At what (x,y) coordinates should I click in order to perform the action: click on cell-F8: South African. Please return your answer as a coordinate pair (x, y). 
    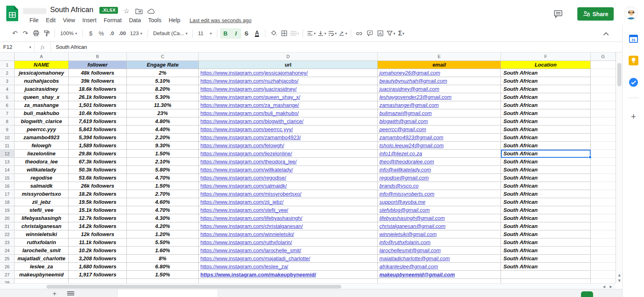
    Looking at the image, I should click on (546, 121).